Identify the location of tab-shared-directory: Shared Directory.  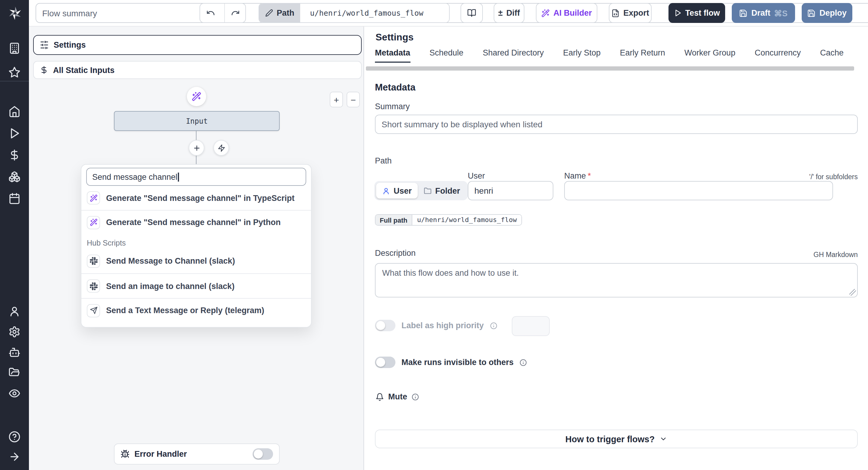
(514, 55).